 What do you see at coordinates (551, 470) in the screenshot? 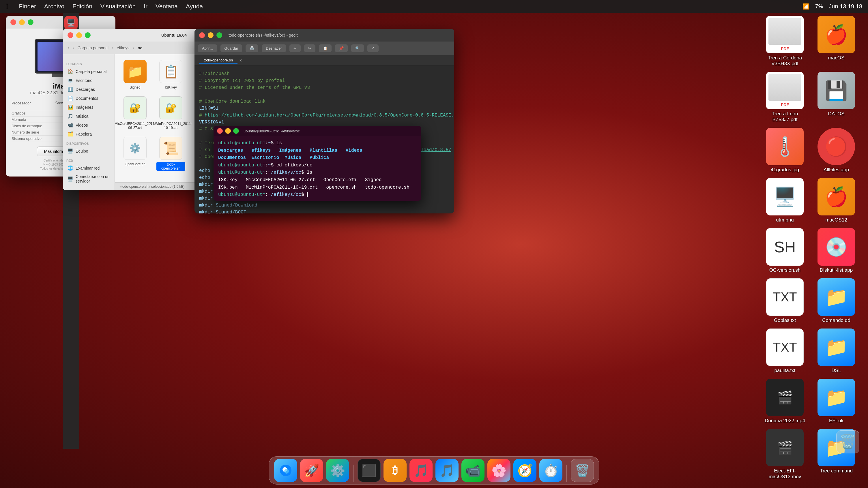
I see `dock-screentime: ⏱️` at bounding box center [551, 470].